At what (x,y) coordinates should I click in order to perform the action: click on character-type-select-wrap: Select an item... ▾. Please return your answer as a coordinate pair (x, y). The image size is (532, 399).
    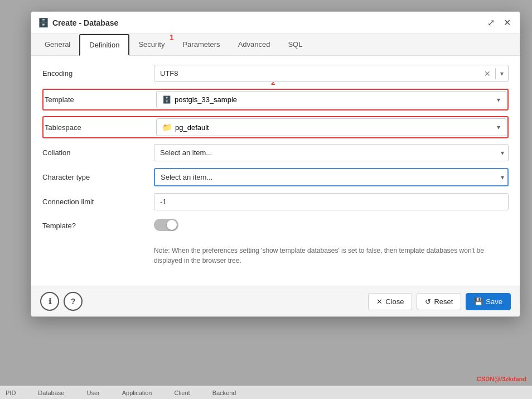
    Looking at the image, I should click on (331, 177).